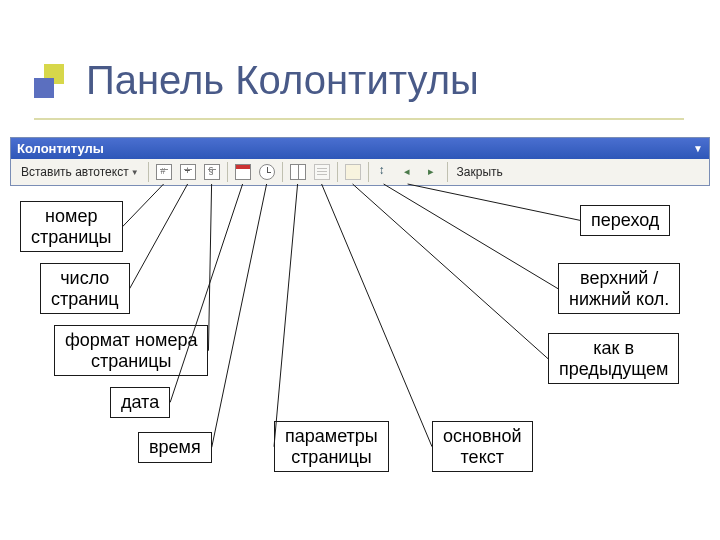  What do you see at coordinates (332, 446) in the screenshot?
I see `label-page-setup: параметрыстраницы` at bounding box center [332, 446].